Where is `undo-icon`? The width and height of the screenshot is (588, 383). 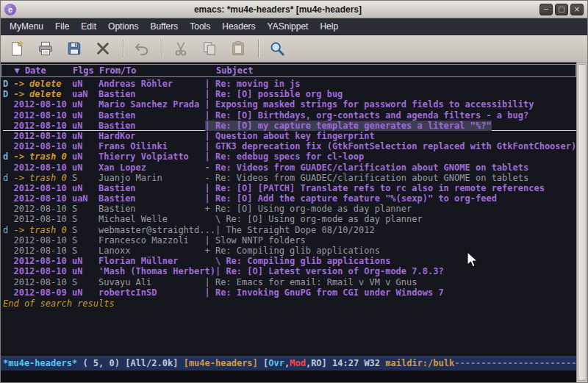 undo-icon is located at coordinates (142, 49).